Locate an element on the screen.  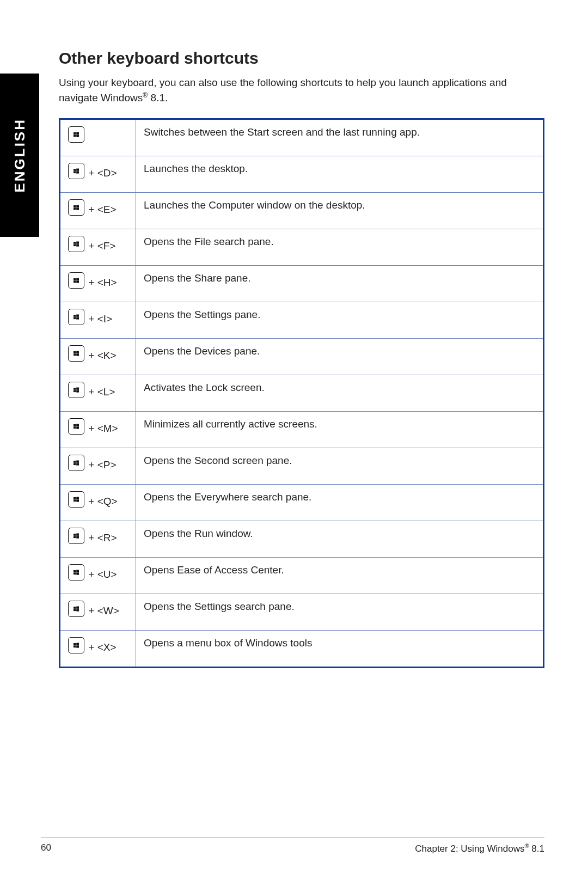
table-row: + <U>Opens Ease of Access Center. is located at coordinates (302, 576).